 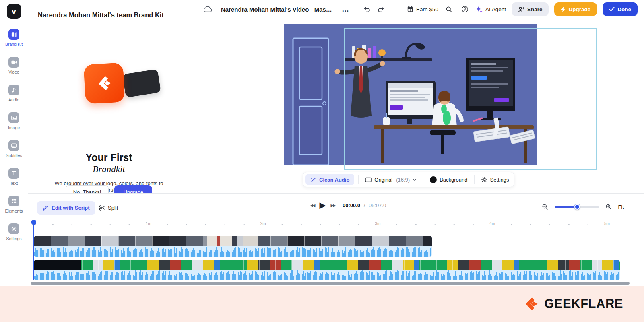 What do you see at coordinates (14, 121) in the screenshot?
I see `sidebar-item-image: Image` at bounding box center [14, 121].